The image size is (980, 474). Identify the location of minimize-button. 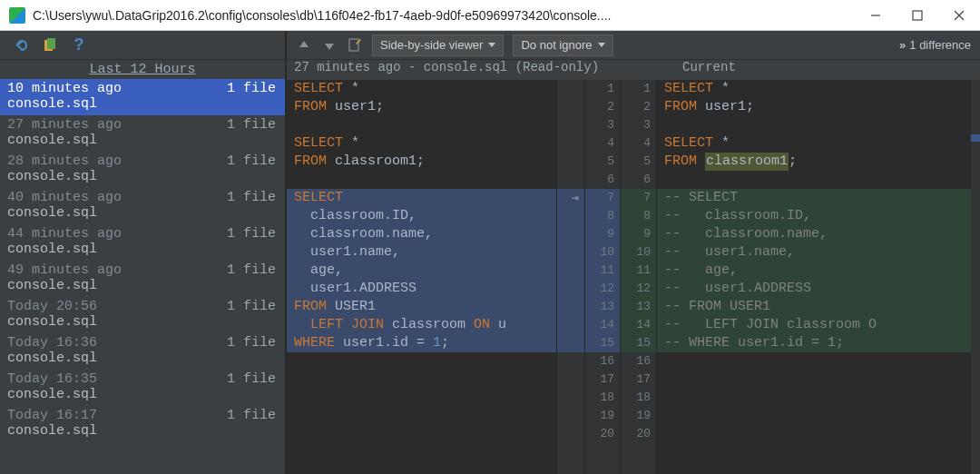
(876, 15).